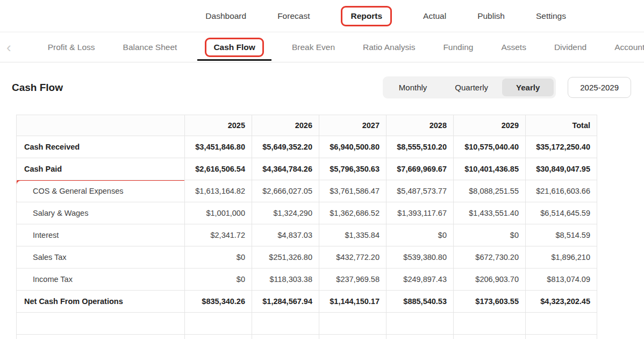 This screenshot has height=339, width=644. Describe the element at coordinates (294, 16) in the screenshot. I see `nav-item-forecast: Forecast` at that location.